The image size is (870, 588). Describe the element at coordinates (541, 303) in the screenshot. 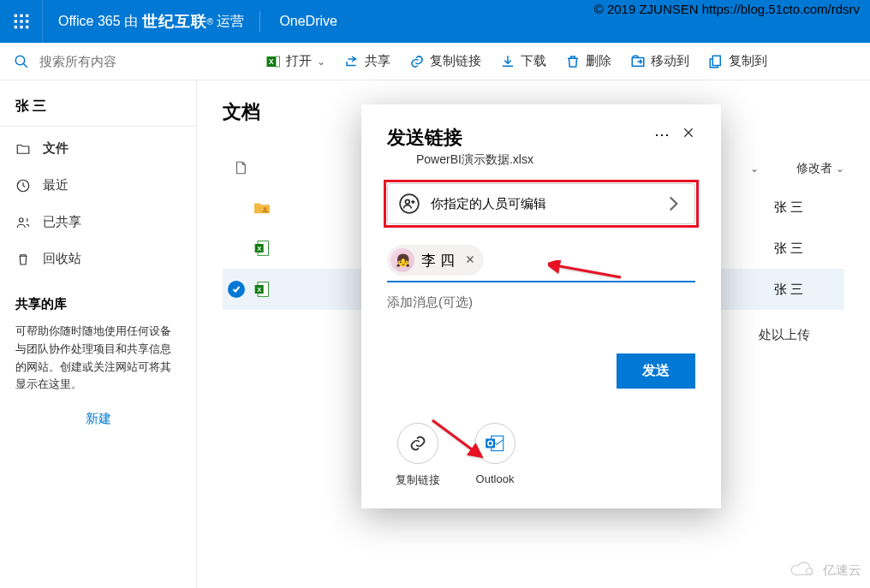

I see `message-input: 添加消息(可选)` at that location.